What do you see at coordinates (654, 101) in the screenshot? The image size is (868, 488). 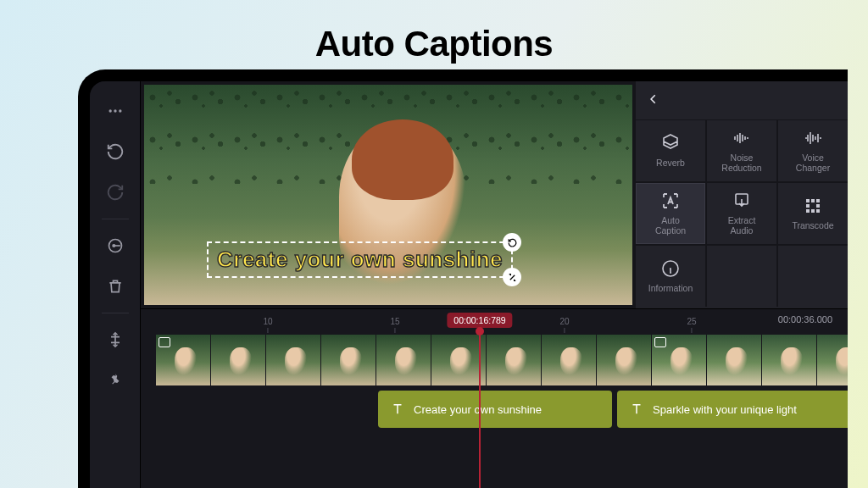 I see `panel-back-button` at bounding box center [654, 101].